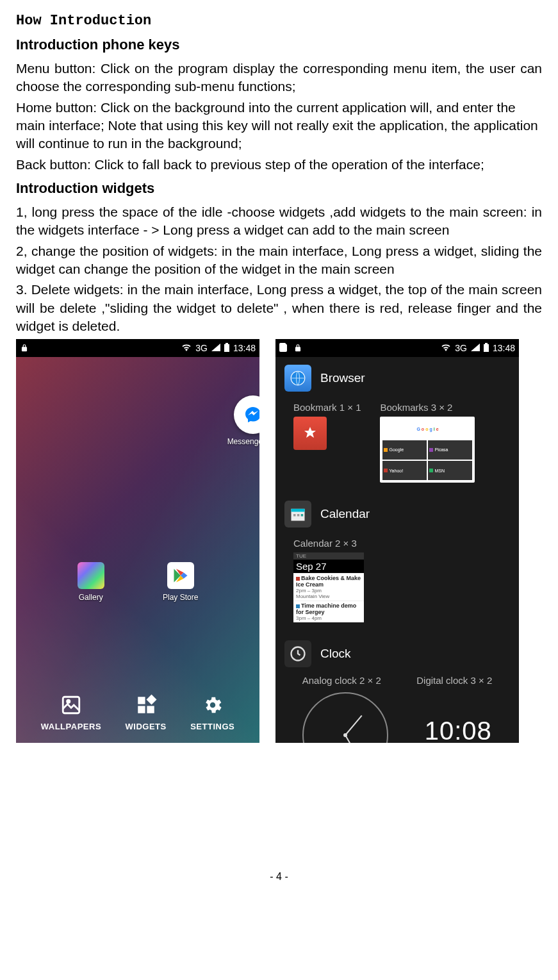  What do you see at coordinates (327, 408) in the screenshot?
I see `bookmark-1x1-label: Bookmark 1 × 1` at bounding box center [327, 408].